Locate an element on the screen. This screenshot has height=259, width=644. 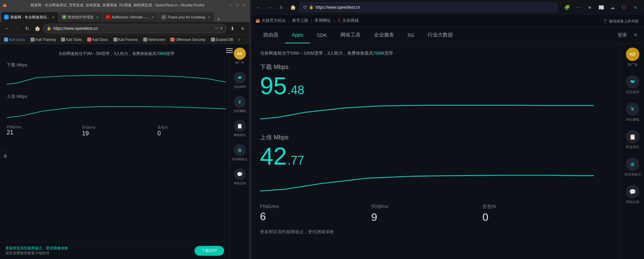
bookmark-nethunter: NetHunter is located at coordinates (154, 40).